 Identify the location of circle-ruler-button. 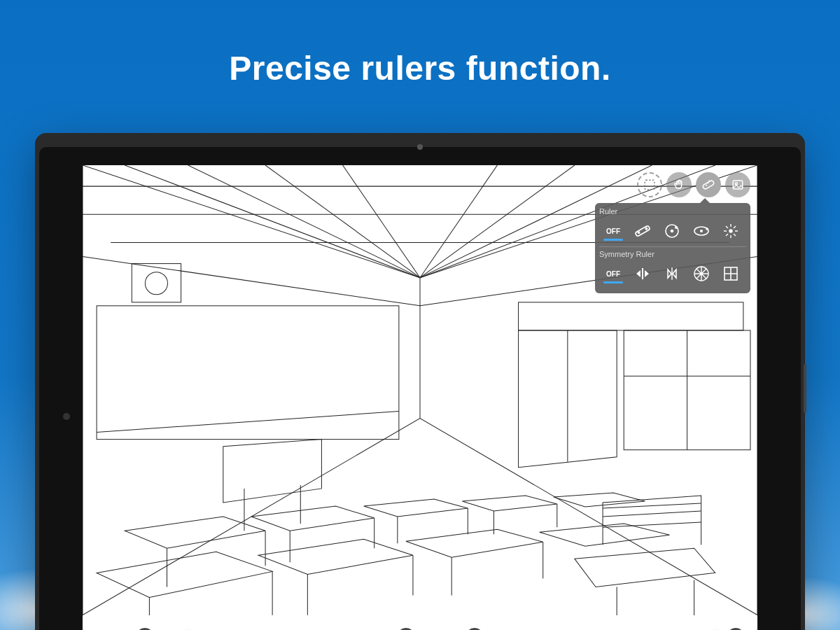
(672, 231).